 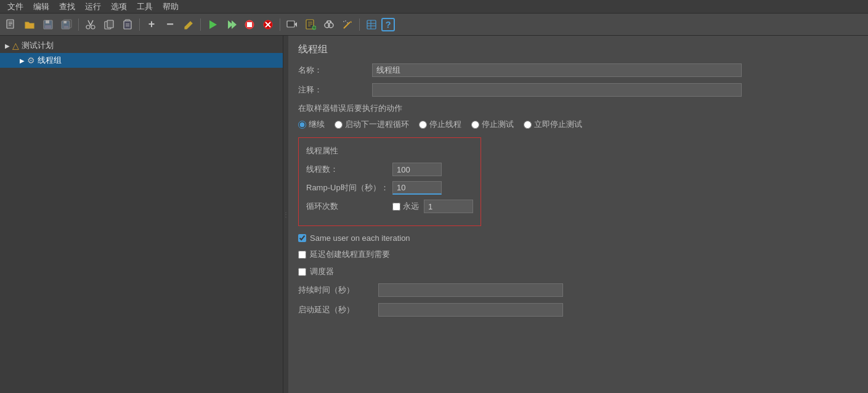 I want to click on scheduler-checkbox, so click(x=302, y=272).